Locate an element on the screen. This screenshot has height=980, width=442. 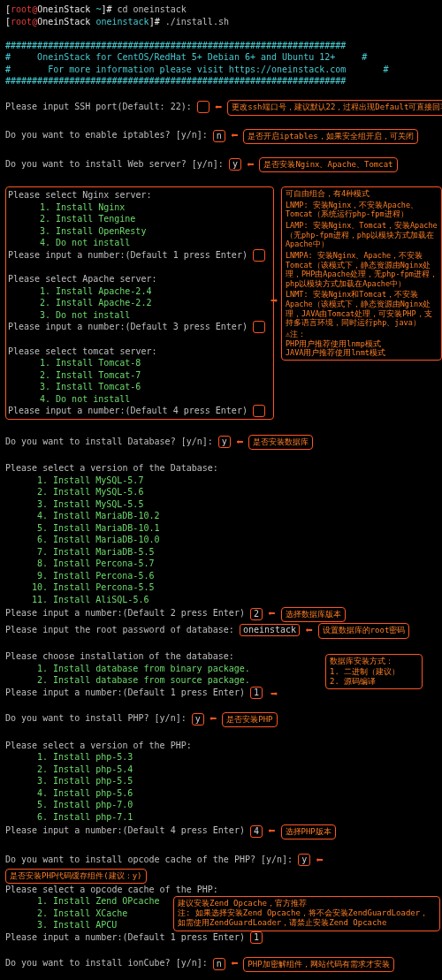
db-pwd: Please input the root password of databa… is located at coordinates (221, 631).